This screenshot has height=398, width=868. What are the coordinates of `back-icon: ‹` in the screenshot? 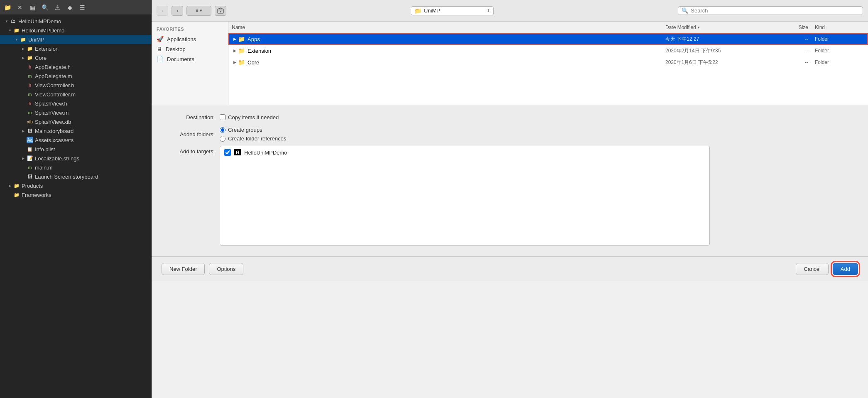 It's located at (162, 11).